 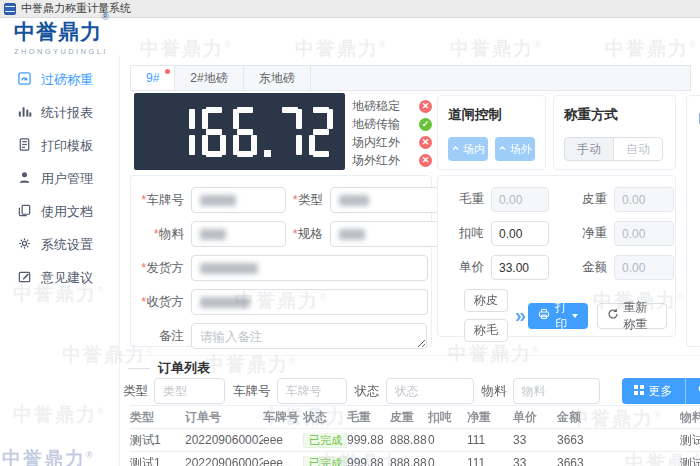 I want to click on table-cell: eee, so click(x=283, y=440).